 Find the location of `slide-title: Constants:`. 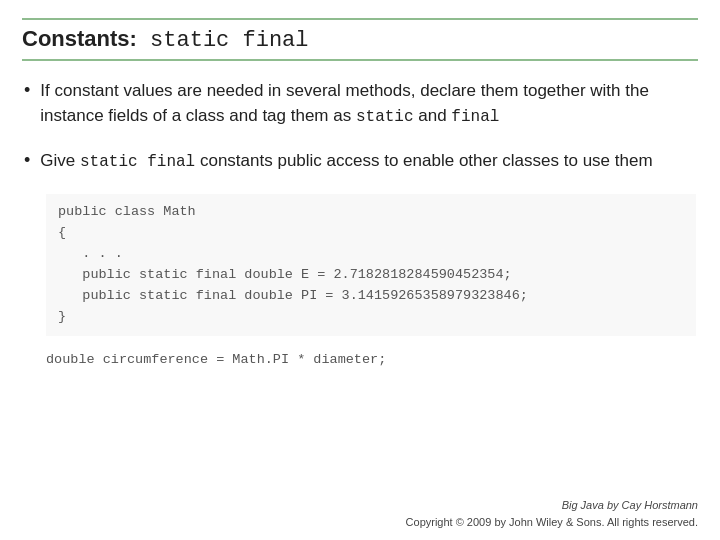

slide-title: Constants: is located at coordinates (80, 38).